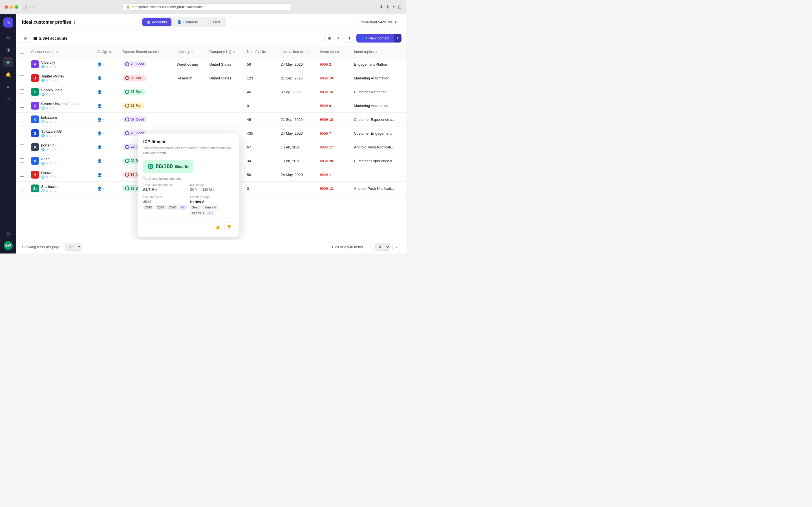 The width and height of the screenshot is (812, 507). Describe the element at coordinates (397, 247) in the screenshot. I see `next-page-button: ›` at that location.